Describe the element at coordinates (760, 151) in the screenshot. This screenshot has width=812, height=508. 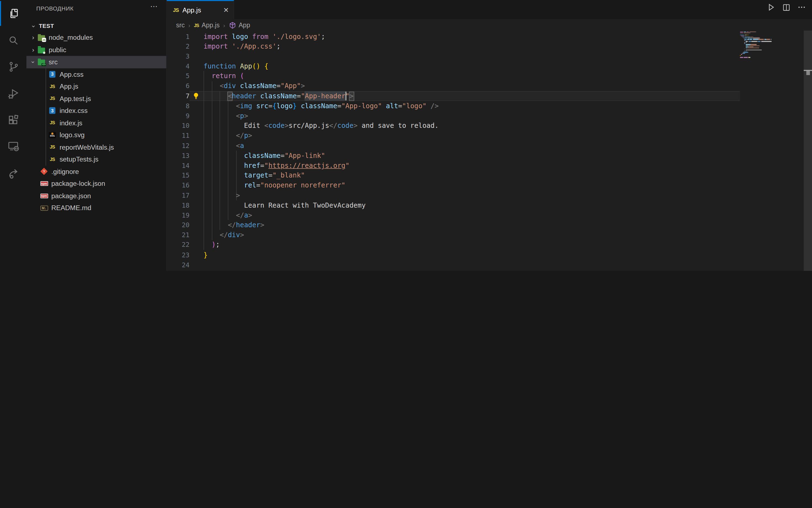
I see `minimap` at that location.